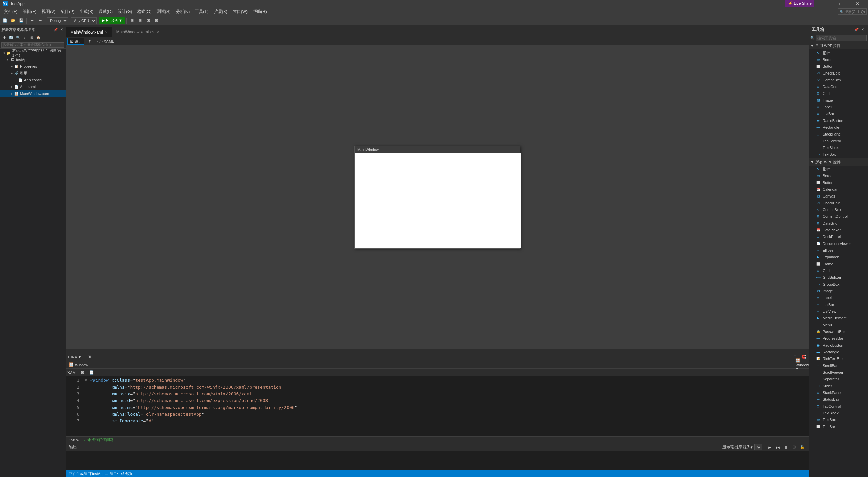  What do you see at coordinates (839, 66) in the screenshot?
I see `toolbox-item-button-common: ⬜ Button` at bounding box center [839, 66].